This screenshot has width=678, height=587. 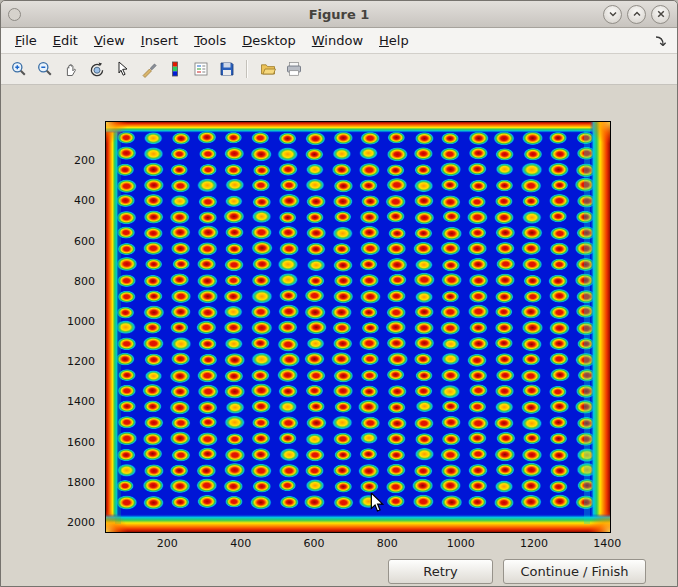 I want to click on y-tick-label: 800, so click(x=48, y=282).